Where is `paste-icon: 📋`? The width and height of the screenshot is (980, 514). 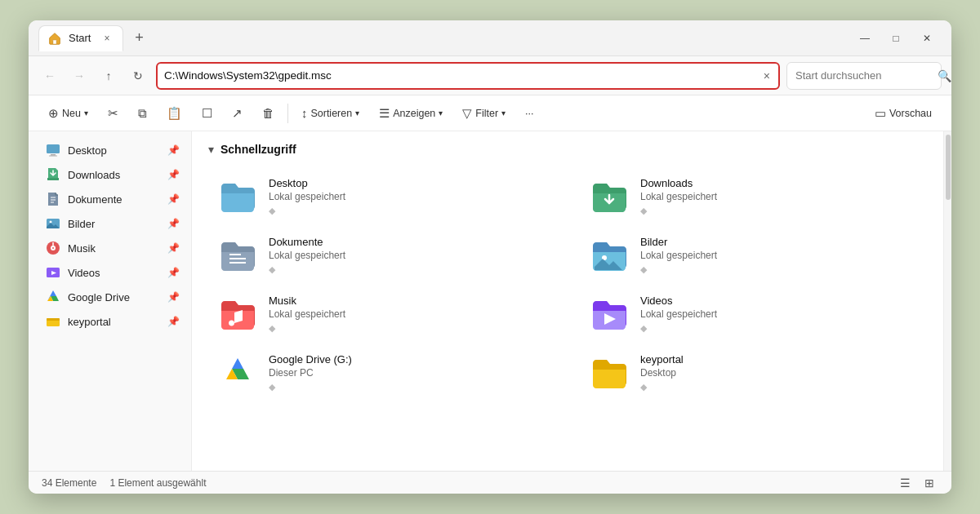 paste-icon: 📋 is located at coordinates (175, 113).